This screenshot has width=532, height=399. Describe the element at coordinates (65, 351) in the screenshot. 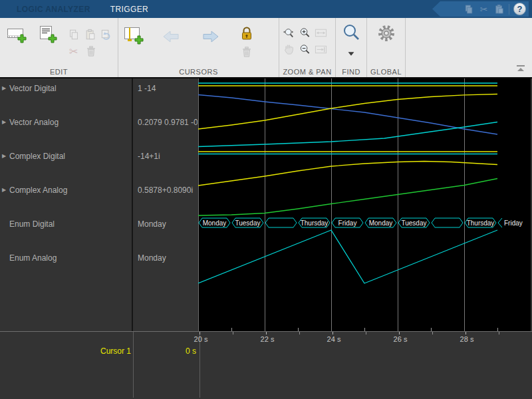

I see `cursor-label: Cursor 1` at that location.